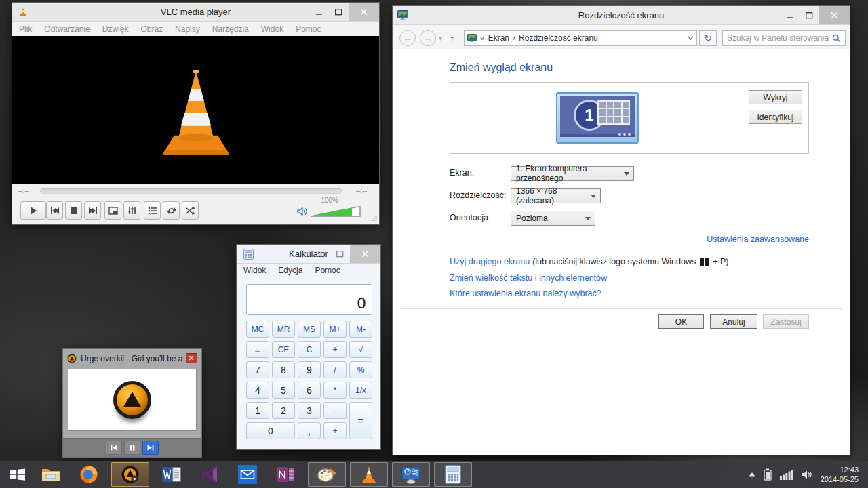 The height and width of the screenshot is (488, 868). I want to click on address-dropdown-chevron, so click(690, 38).